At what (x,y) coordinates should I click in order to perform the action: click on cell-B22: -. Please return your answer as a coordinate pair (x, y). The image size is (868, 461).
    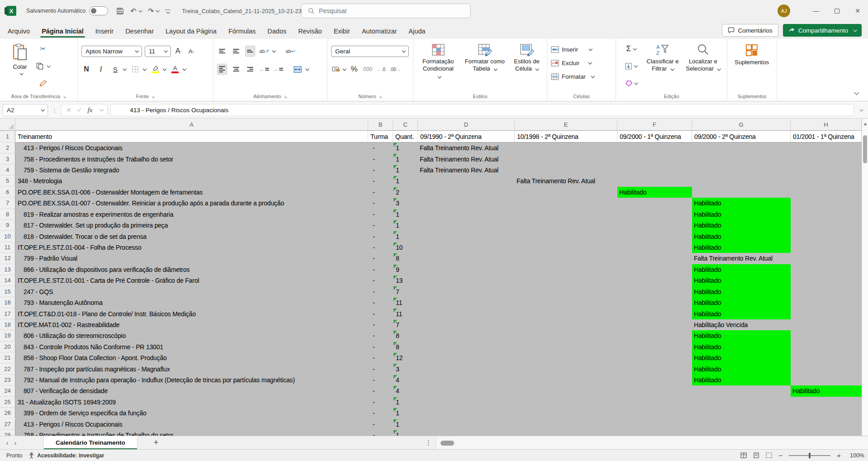
    Looking at the image, I should click on (381, 369).